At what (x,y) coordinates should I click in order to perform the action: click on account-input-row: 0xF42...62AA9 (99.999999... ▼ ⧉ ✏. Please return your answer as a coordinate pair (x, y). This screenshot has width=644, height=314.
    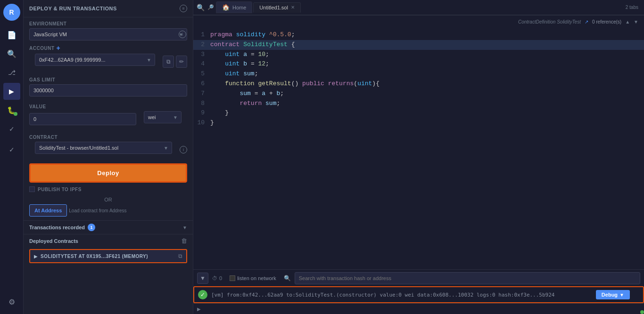
    Looking at the image, I should click on (108, 62).